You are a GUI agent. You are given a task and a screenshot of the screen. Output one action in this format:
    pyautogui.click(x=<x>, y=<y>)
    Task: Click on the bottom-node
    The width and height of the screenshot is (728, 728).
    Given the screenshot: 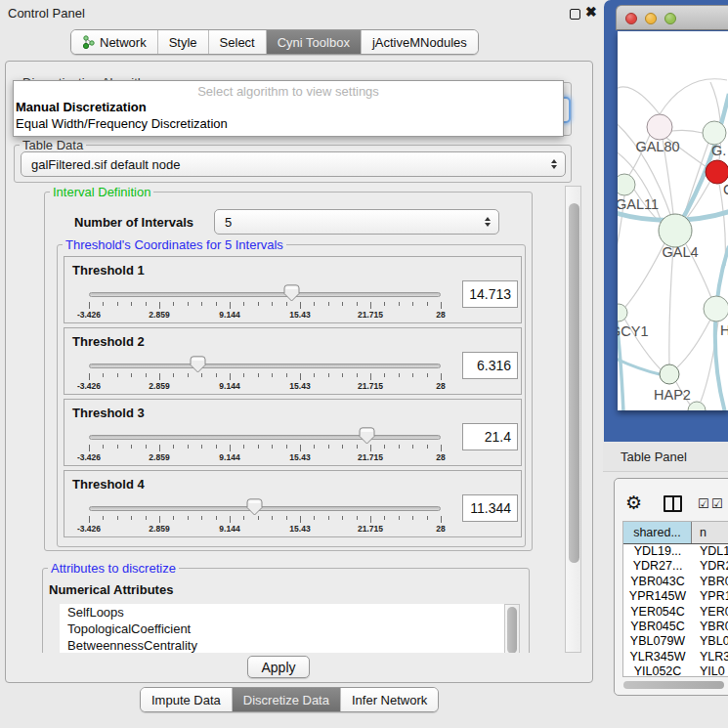 What is the action you would take?
    pyautogui.click(x=697, y=407)
    